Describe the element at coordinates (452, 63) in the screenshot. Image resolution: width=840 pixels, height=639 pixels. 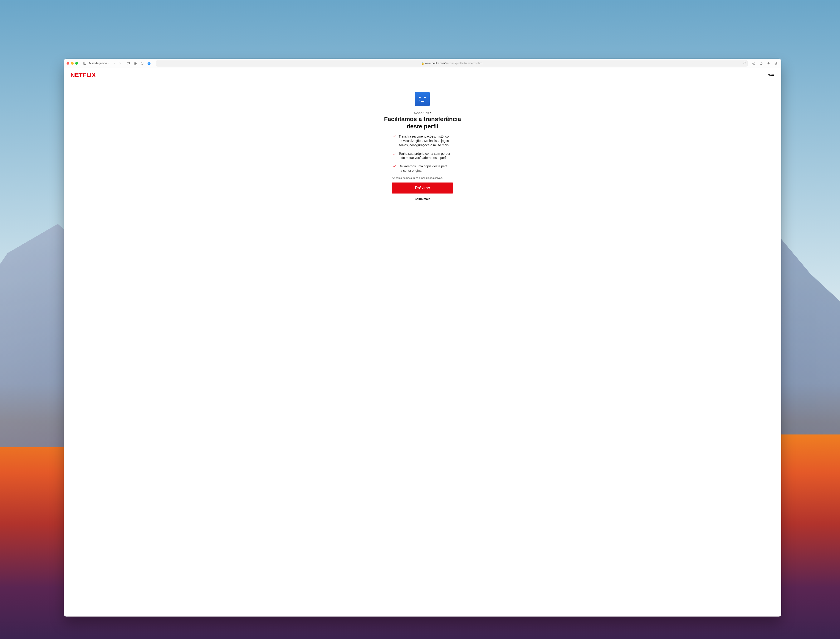
I see `address-bar: 🔒 www.netflix.com/account/profile/transf…` at that location.